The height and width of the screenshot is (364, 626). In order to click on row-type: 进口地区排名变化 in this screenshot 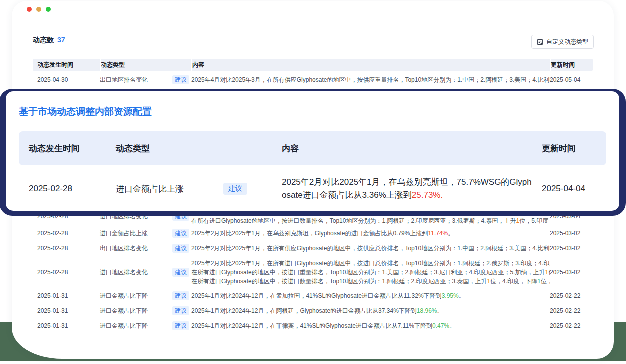, I will do `click(136, 273)`.